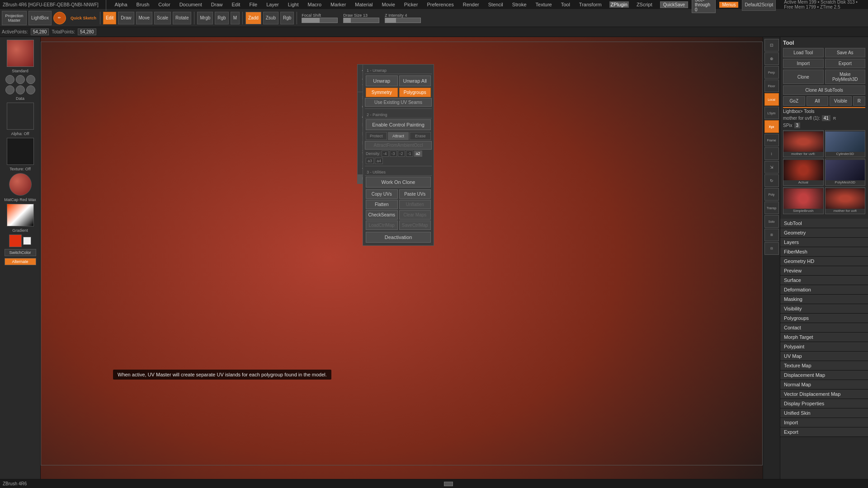  What do you see at coordinates (772, 45) in the screenshot?
I see `scroll-icon: ⊡` at bounding box center [772, 45].